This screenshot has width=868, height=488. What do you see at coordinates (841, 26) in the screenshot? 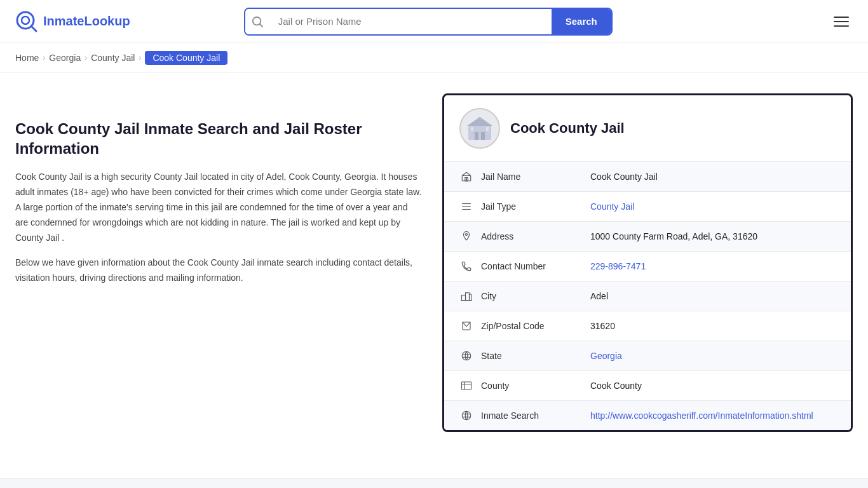
I see `hamburger-line3` at bounding box center [841, 26].